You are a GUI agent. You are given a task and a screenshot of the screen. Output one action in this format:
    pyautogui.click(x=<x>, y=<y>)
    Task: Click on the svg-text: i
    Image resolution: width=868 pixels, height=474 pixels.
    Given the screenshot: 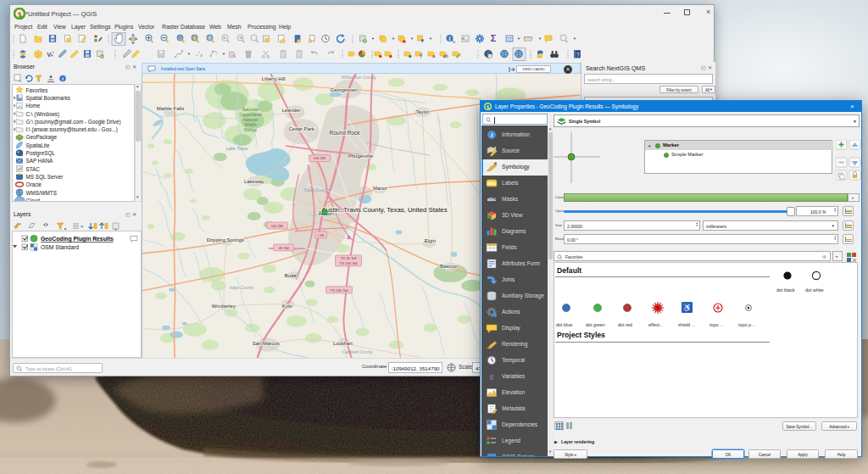 What is the action you would take?
    pyautogui.click(x=450, y=39)
    